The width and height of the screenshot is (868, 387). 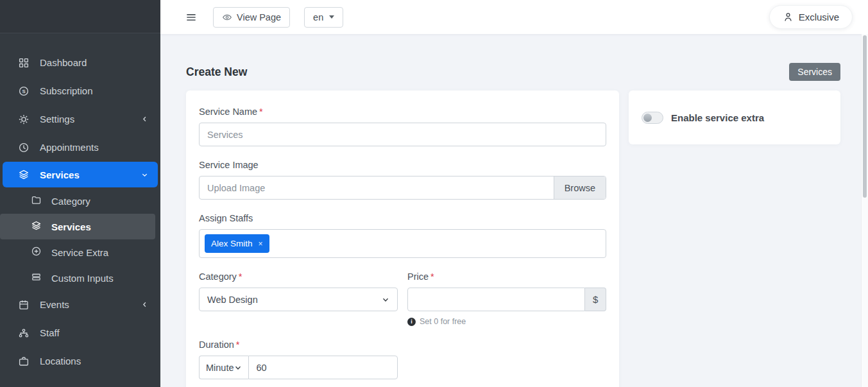 I want to click on exclusive-label: Exclusive, so click(x=819, y=17).